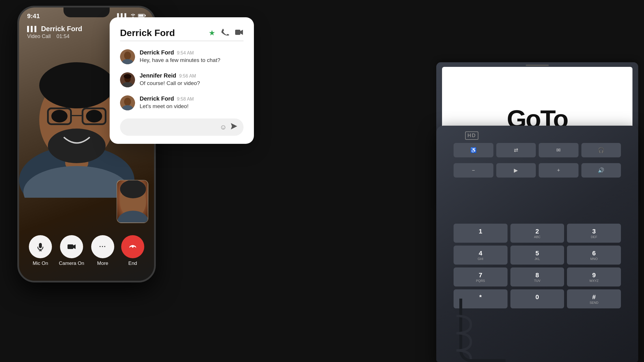 This screenshot has width=644, height=362. Describe the element at coordinates (559, 150) in the screenshot. I see `func-btn-3: ✉` at that location.